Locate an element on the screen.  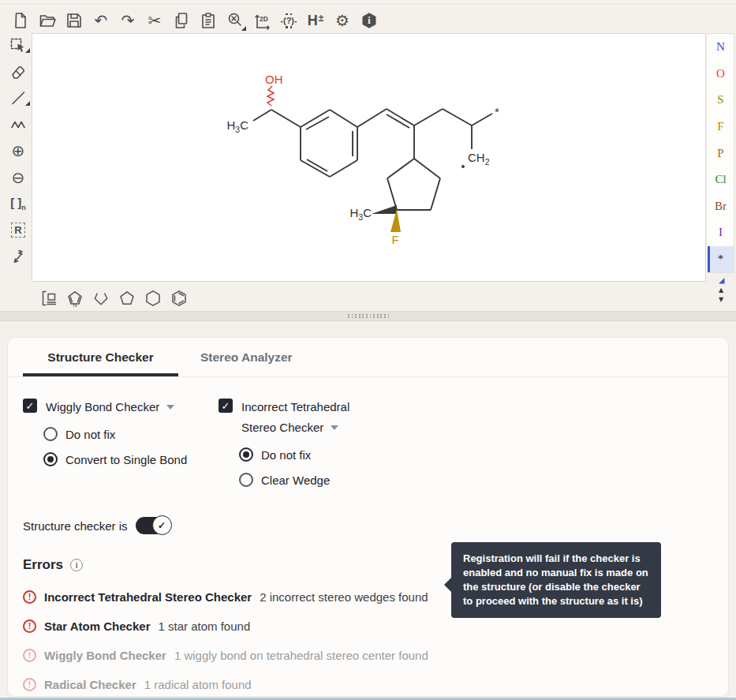
cyclopentane-template-button is located at coordinates (126, 298).